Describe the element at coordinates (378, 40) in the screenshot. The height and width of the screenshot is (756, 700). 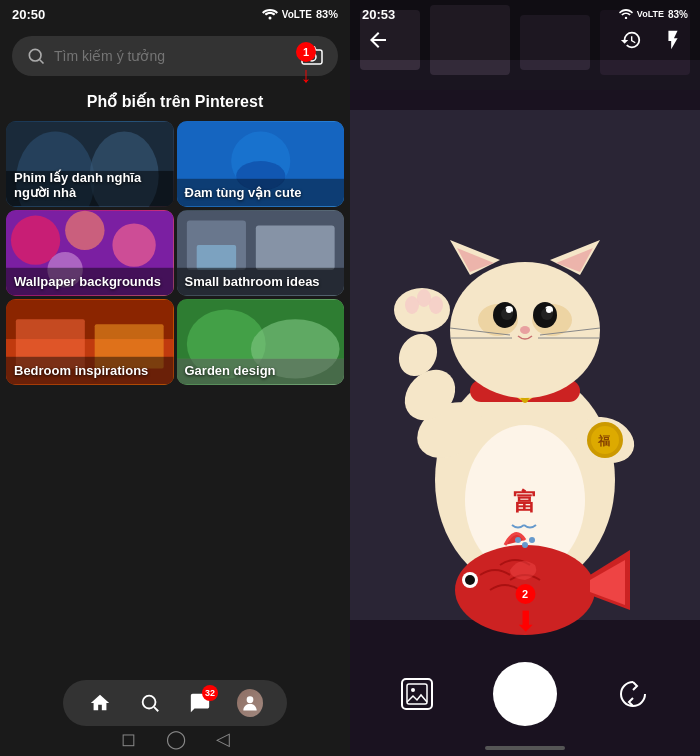
I see `back-arrow-icon` at that location.